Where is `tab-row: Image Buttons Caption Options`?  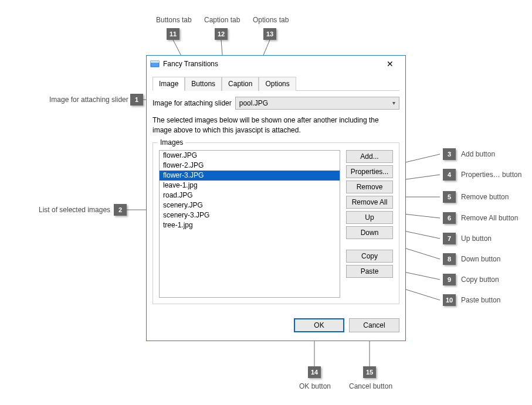
tab-row: Image Buttons Caption Options is located at coordinates (276, 84).